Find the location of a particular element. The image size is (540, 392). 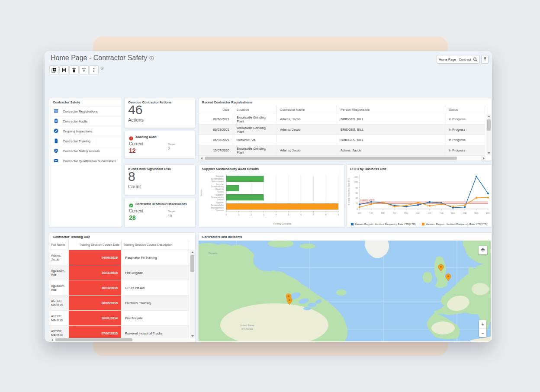

sidebar-item-contractor-qualification-submissions: Contractor Qualification Submissions is located at coordinates (86, 161).